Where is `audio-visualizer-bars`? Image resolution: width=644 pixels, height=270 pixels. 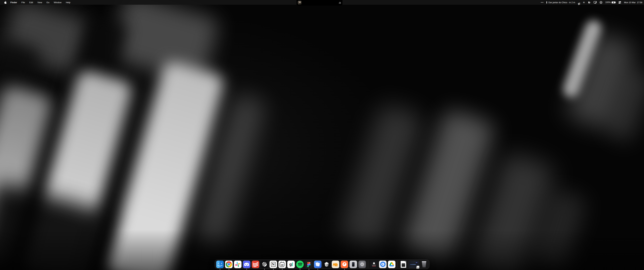 audio-visualizer-bars is located at coordinates (340, 3).